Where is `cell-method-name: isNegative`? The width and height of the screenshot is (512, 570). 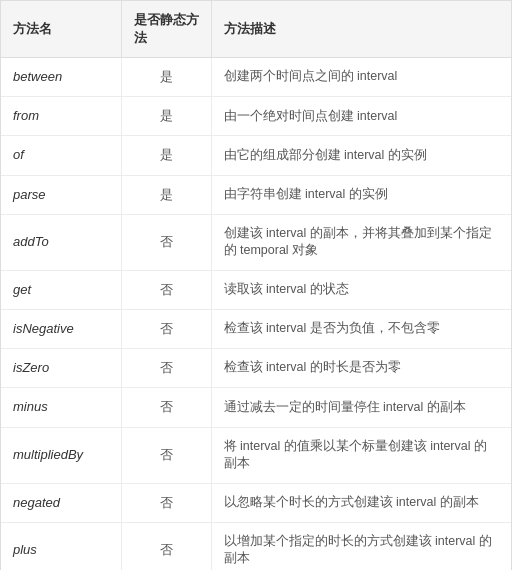 cell-method-name: isNegative is located at coordinates (61, 328).